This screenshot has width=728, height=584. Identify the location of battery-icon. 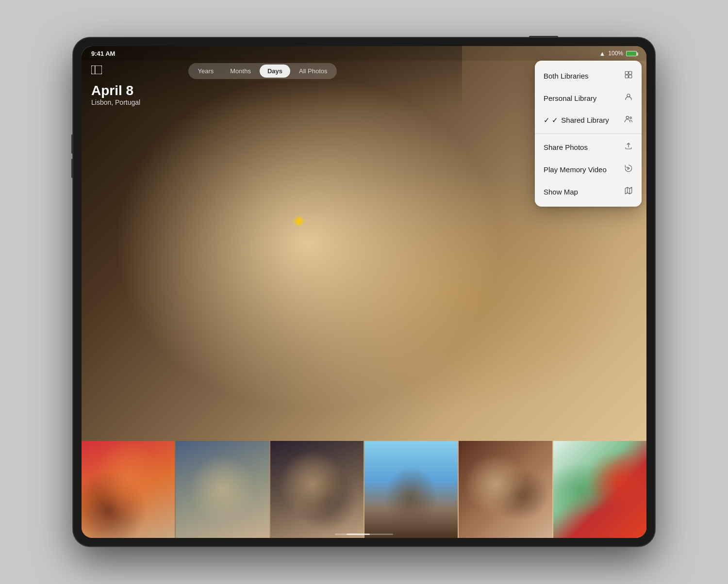
(631, 53).